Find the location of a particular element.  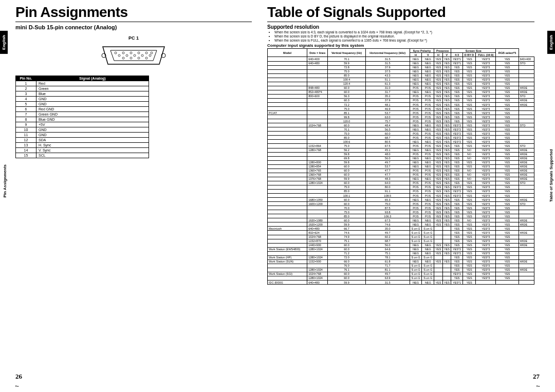

table-row: 1Red is located at coordinates (82, 84).